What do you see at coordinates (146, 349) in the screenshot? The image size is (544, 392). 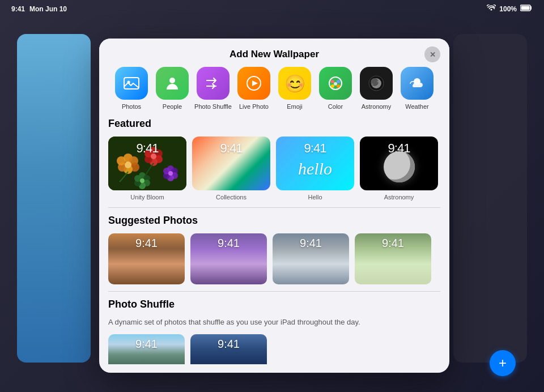 I see `shuffle-photo-1: 9:41` at bounding box center [146, 349].